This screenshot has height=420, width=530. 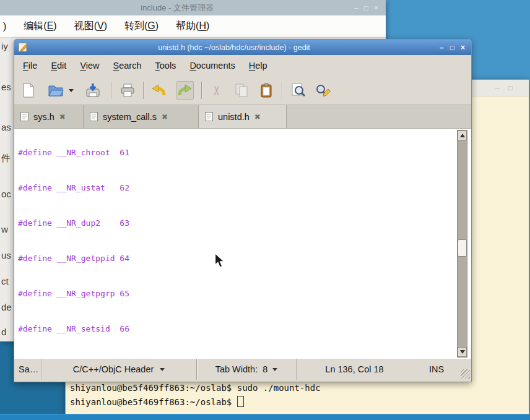 I want to click on sidebar-text-fragment: de, so click(x=6, y=307).